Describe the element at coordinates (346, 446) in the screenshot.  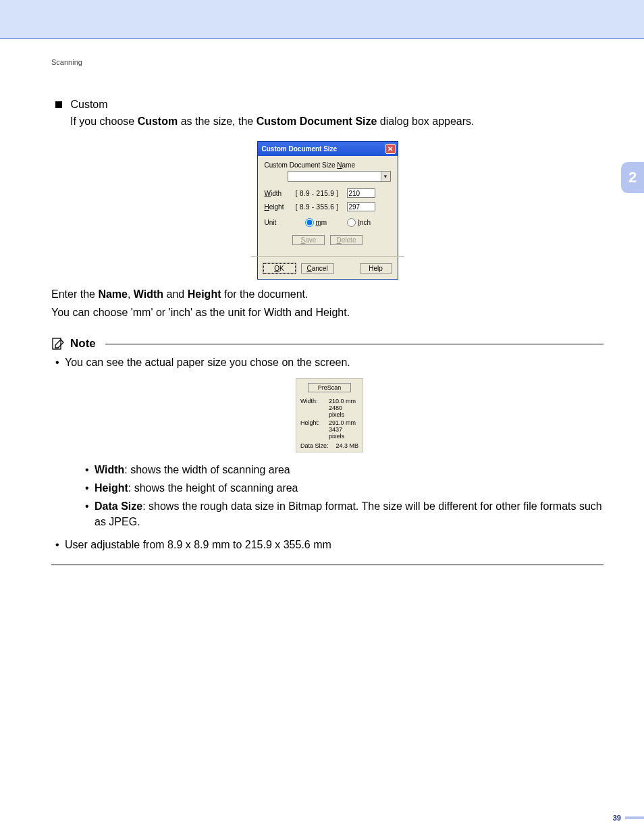
I see `info-datasize-value: 24.3 MB` at that location.